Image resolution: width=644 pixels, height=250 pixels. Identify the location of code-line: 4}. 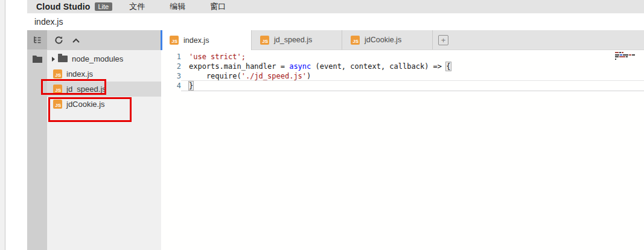
(403, 86).